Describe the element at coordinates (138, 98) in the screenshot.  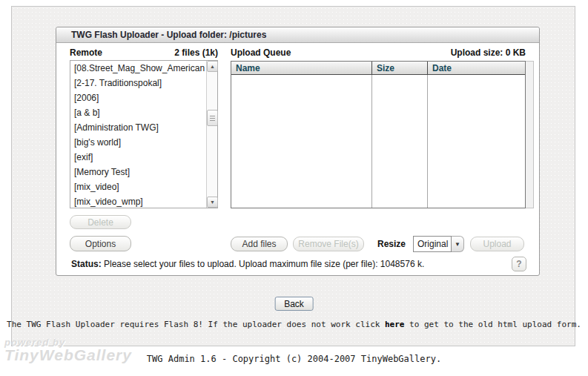
I see `folder-item: [2006]` at that location.